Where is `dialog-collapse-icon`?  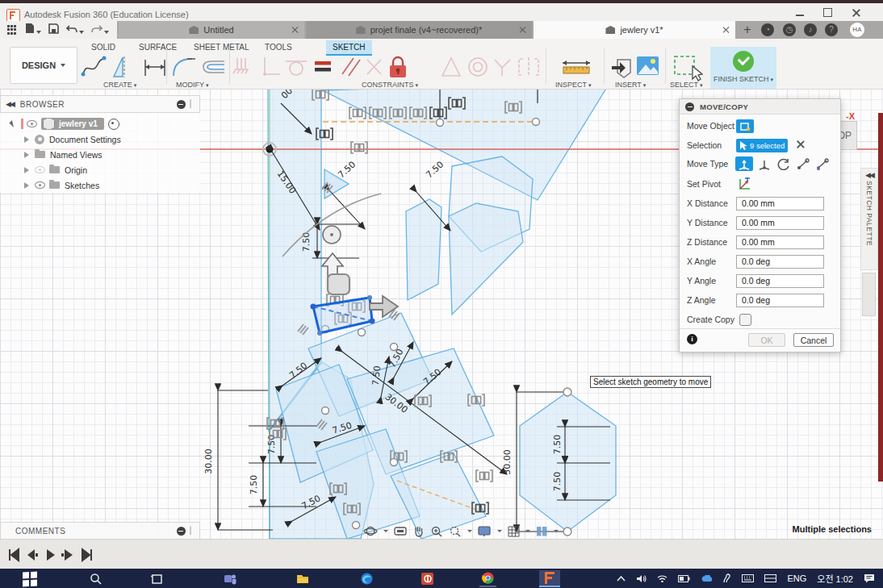
dialog-collapse-icon is located at coordinates (689, 106).